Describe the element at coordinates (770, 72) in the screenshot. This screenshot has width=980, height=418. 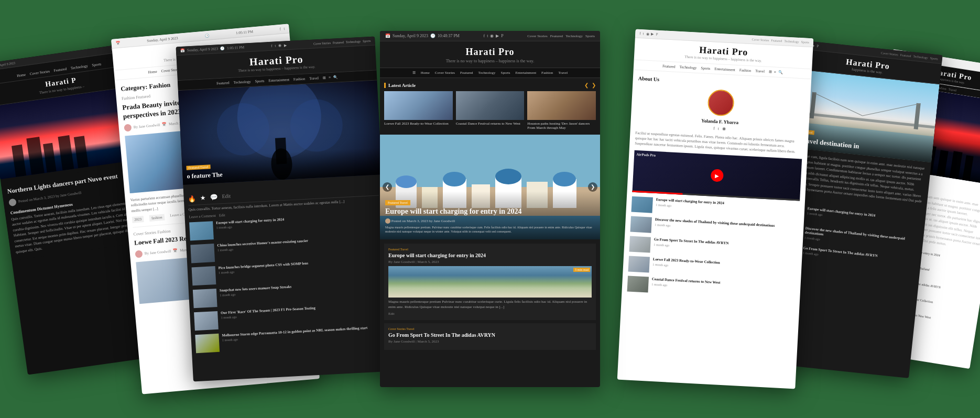
I see `grid-icon-5: ⊞` at that location.